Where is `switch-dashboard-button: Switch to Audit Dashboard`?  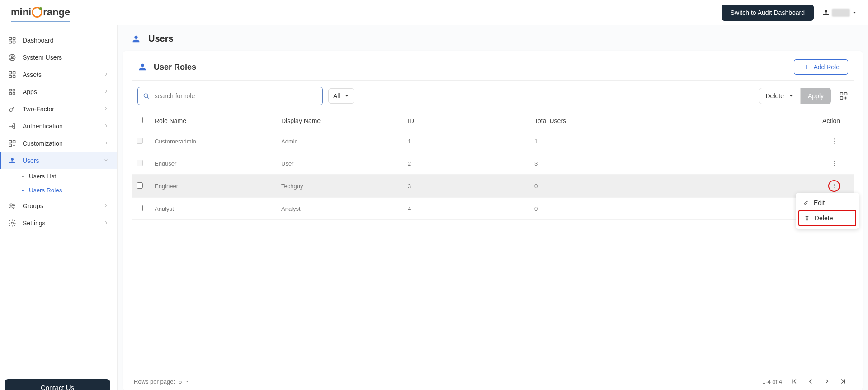
switch-dashboard-button: Switch to Audit Dashboard is located at coordinates (768, 13).